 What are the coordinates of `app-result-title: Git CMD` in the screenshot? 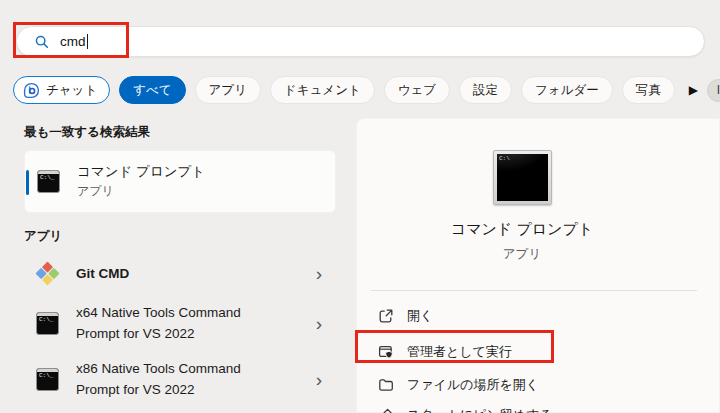 It's located at (102, 274).